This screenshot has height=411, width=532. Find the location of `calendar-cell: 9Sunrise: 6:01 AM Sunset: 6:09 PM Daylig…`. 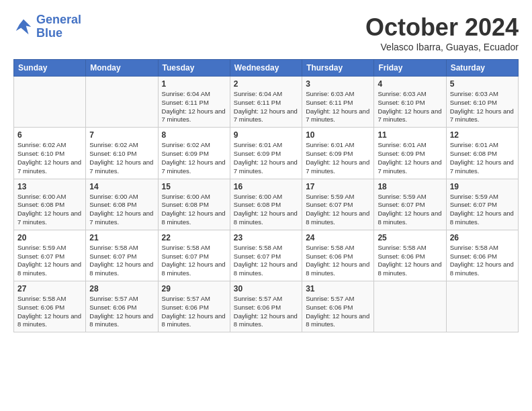

calendar-cell: 9Sunrise: 6:01 AM Sunset: 6:09 PM Daylig… is located at coordinates (266, 153).